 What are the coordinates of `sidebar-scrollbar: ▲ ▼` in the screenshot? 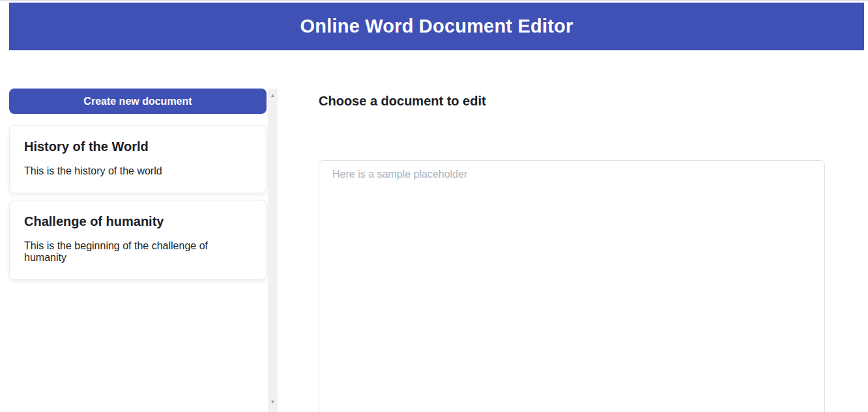 It's located at (272, 250).